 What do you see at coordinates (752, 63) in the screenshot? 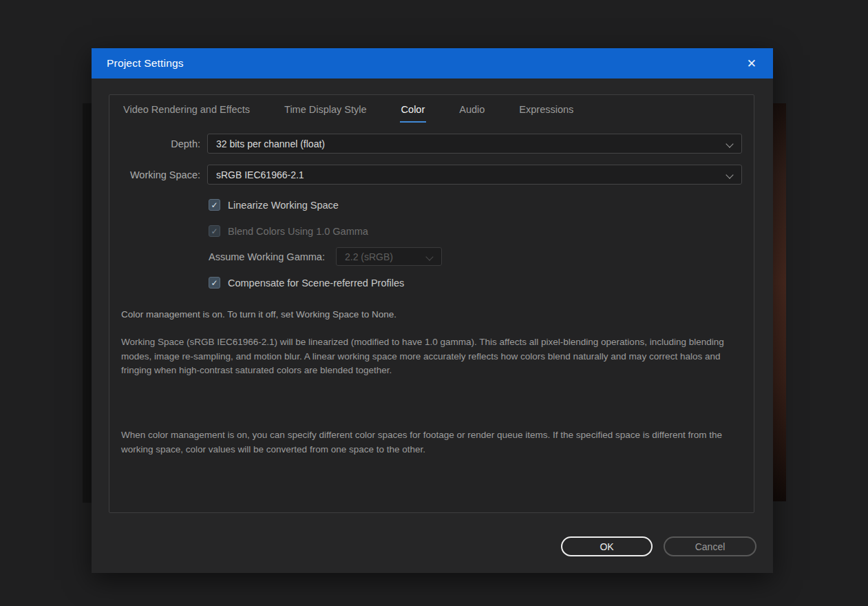
I see `close-icon: ✕` at bounding box center [752, 63].